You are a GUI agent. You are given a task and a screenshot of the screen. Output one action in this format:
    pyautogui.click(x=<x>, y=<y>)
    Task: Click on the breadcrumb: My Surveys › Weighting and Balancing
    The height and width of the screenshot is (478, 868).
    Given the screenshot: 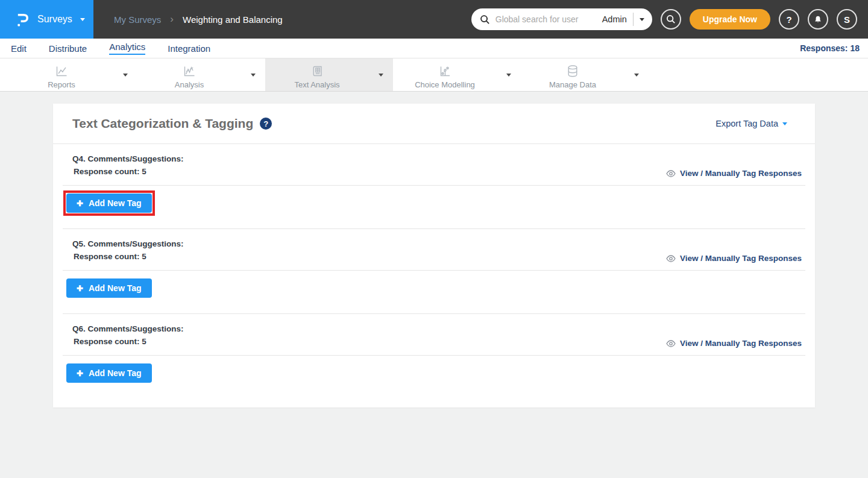 What is the action you would take?
    pyautogui.click(x=198, y=19)
    